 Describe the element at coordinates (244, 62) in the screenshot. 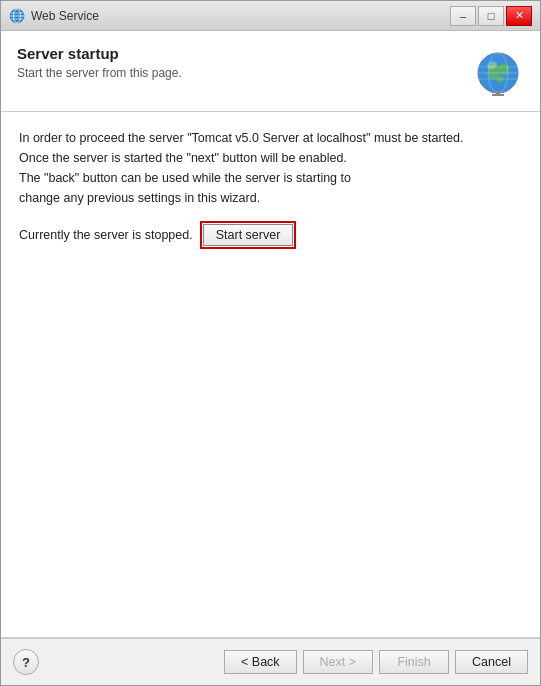

I see `header-text: Server startup Start the server from thi…` at that location.